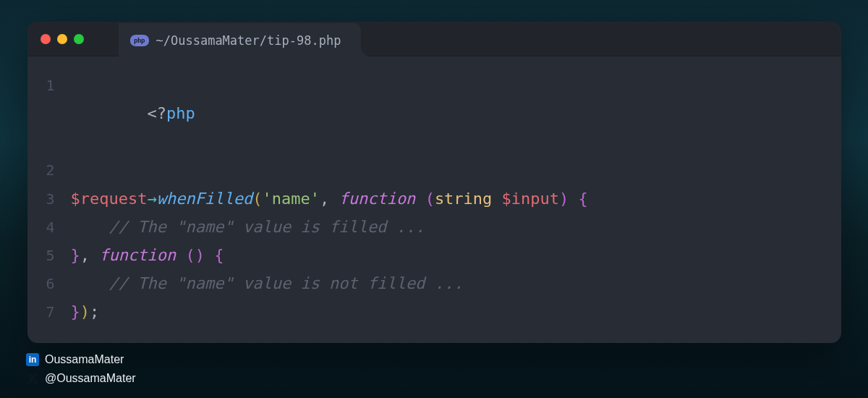 The width and height of the screenshot is (868, 398). Describe the element at coordinates (33, 378) in the screenshot. I see `x-icon` at that location.